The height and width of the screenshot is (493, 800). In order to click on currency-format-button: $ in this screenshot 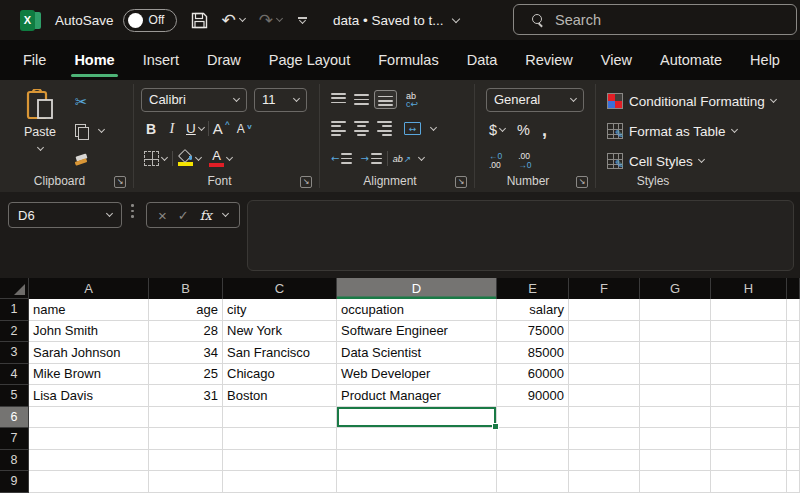, I will do `click(497, 130)`.